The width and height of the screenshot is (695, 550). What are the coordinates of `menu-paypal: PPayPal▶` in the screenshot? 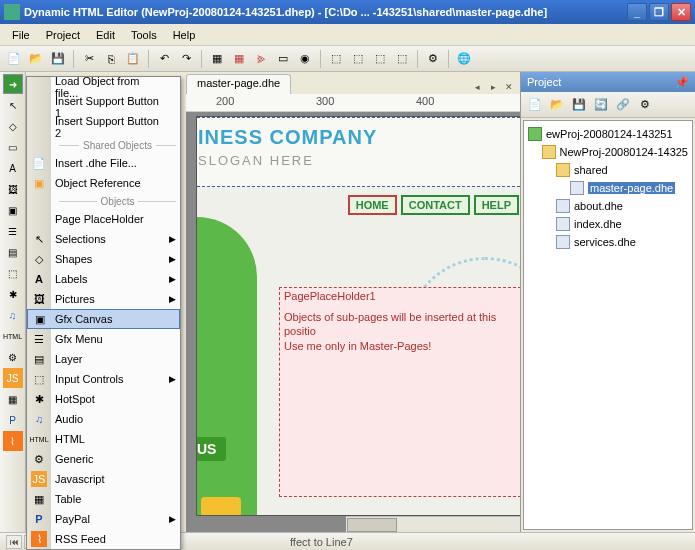 It's located at (104, 519).